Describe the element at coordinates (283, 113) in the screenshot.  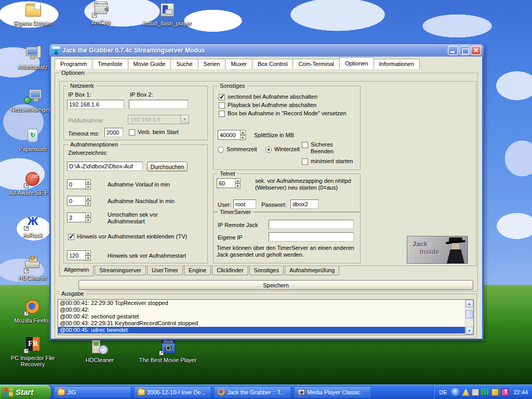
I see `record-mode-checkbox: Box bei Aufnahme in "Record Mode" verset…` at that location.